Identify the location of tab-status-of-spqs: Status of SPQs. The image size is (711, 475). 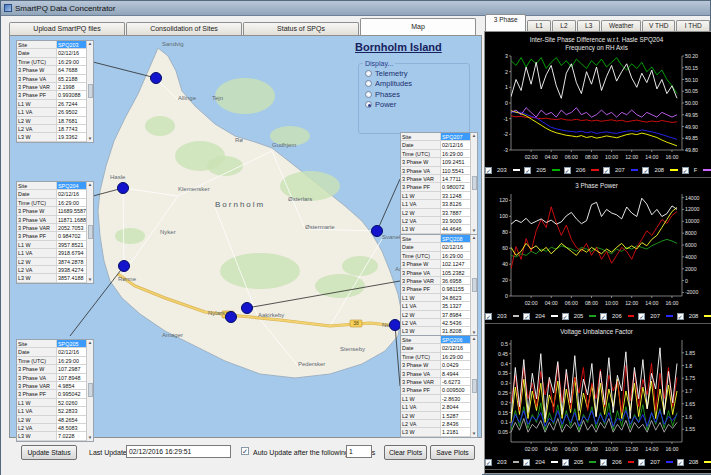
(301, 28).